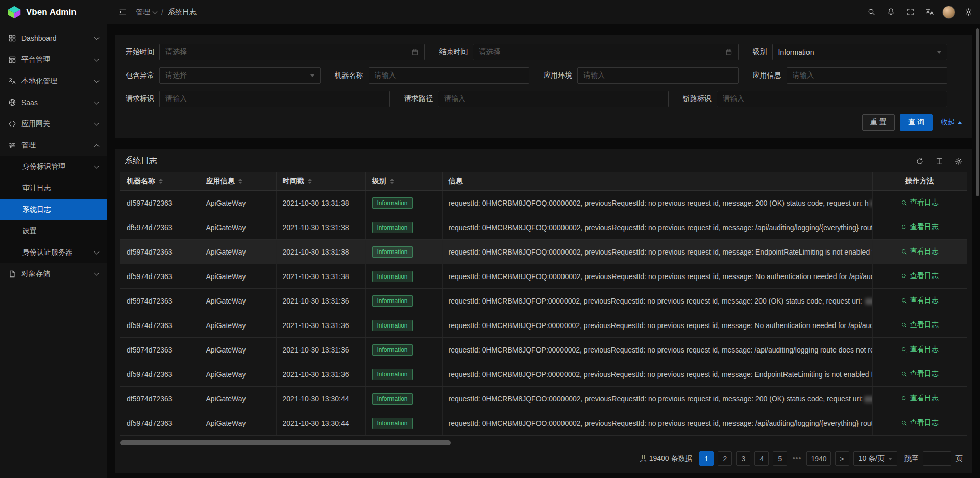 The image size is (980, 478). I want to click on machine-name-input: 请输入, so click(449, 76).